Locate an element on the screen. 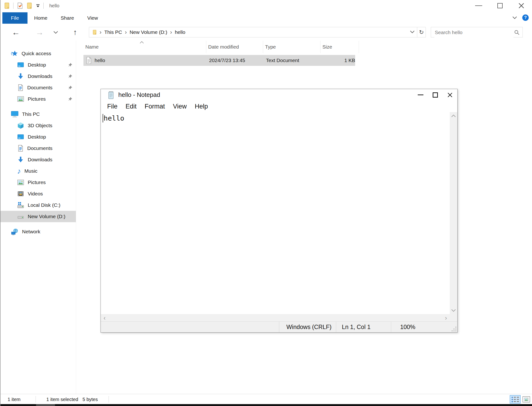 The height and width of the screenshot is (406, 532). sidebar-item-quick-access: Quick access is located at coordinates (38, 54).